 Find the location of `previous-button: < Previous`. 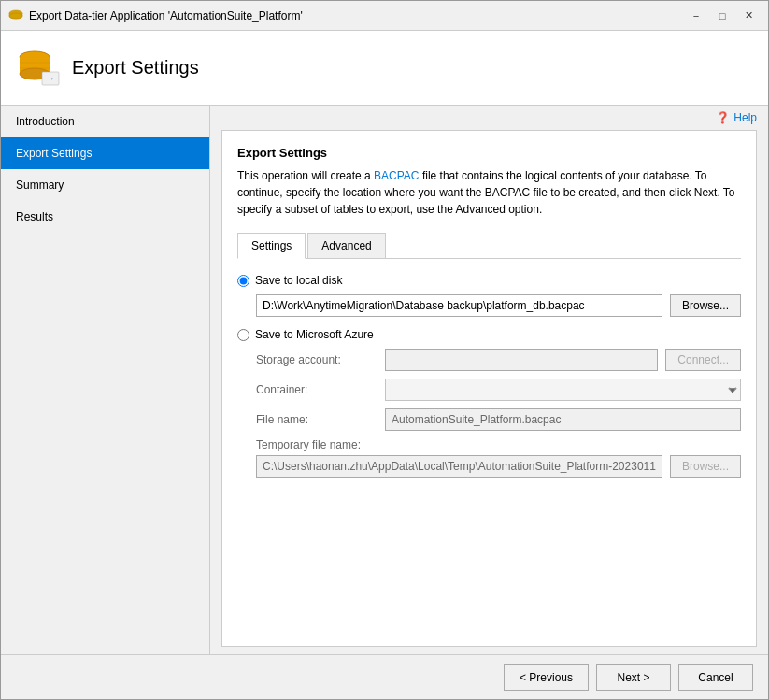

previous-button: < Previous is located at coordinates (546, 678).